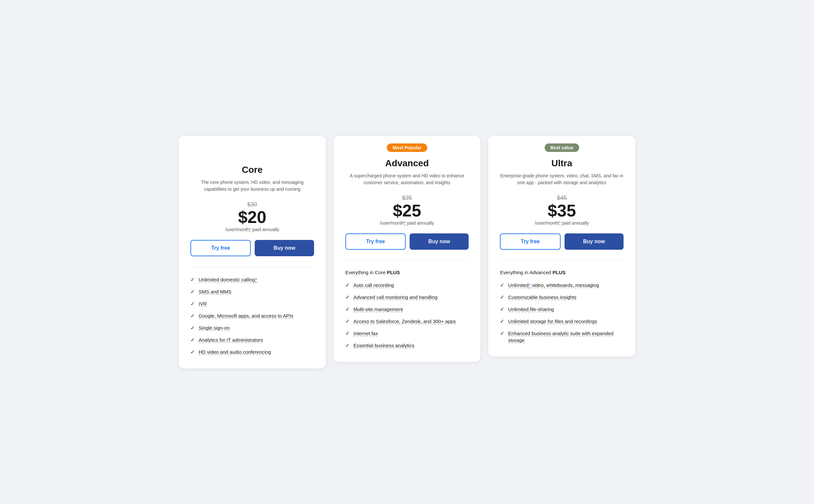 This screenshot has width=814, height=504. What do you see at coordinates (252, 187) in the screenshot?
I see `core-description: The core phone system, HD video, and mes…` at bounding box center [252, 187].